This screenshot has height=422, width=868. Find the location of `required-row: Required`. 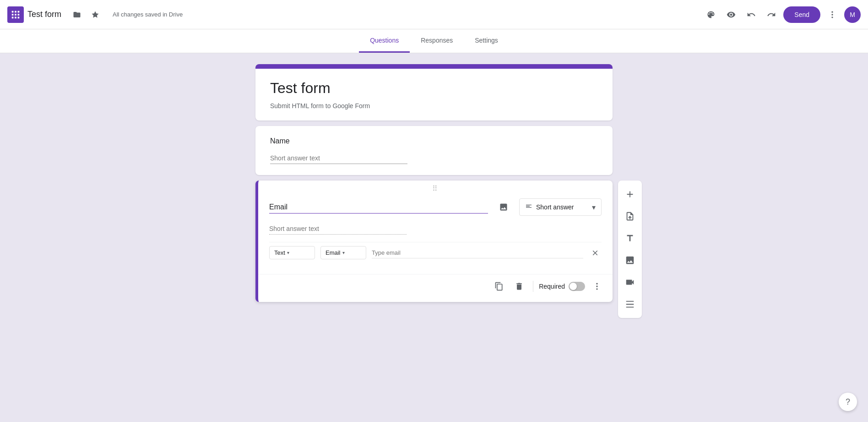

required-row: Required is located at coordinates (562, 286).